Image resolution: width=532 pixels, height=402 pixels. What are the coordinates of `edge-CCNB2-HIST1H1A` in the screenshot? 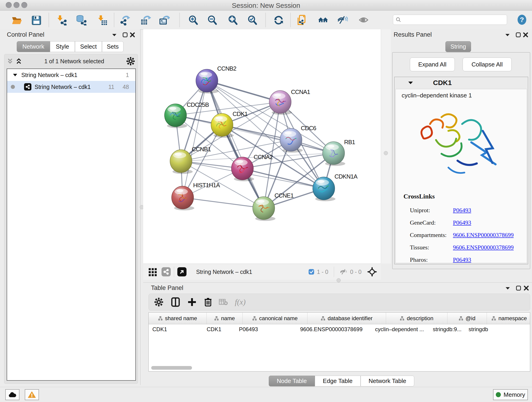 It's located at (195, 139).